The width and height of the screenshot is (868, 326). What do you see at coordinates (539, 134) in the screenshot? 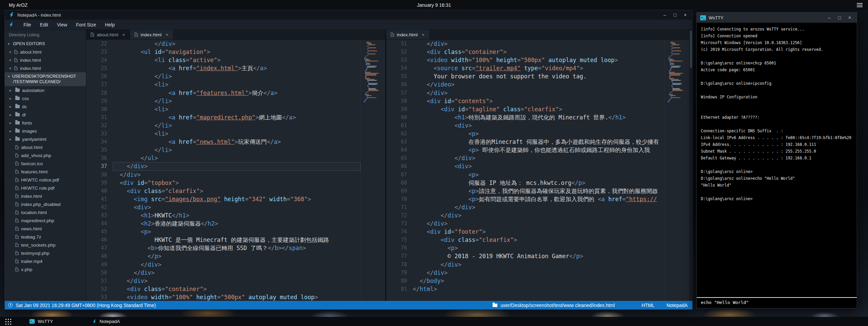
I see `code-line-62: <p>` at bounding box center [539, 134].